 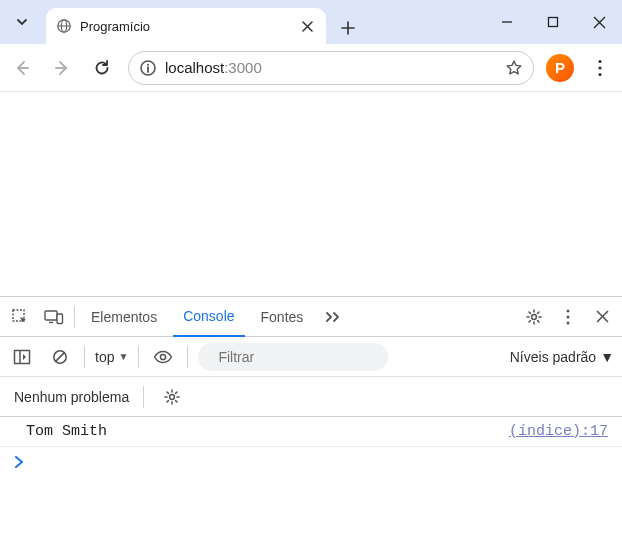 I want to click on browser-toolbar: localhost:3000 P, so click(x=311, y=68).